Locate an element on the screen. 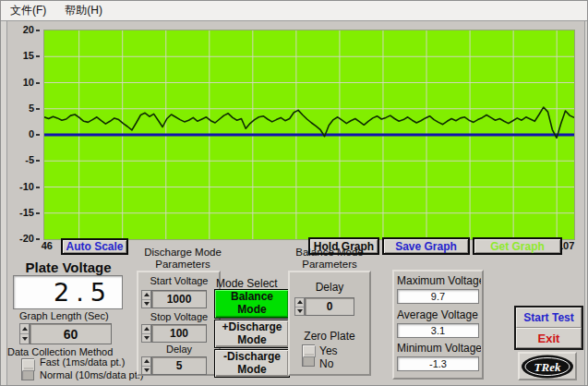 The width and height of the screenshot is (588, 386). start-voltage-label: Start Voltage is located at coordinates (179, 281).